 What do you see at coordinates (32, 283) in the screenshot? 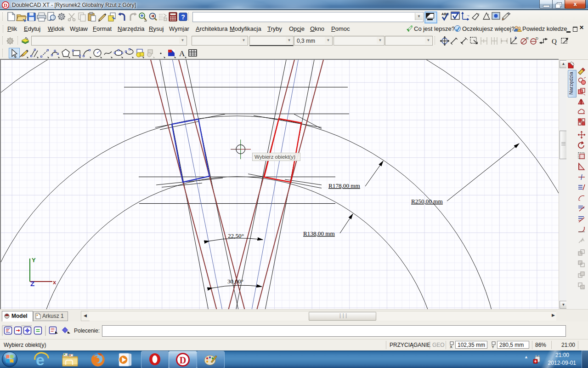
I see `svg-text: Z` at bounding box center [32, 283].